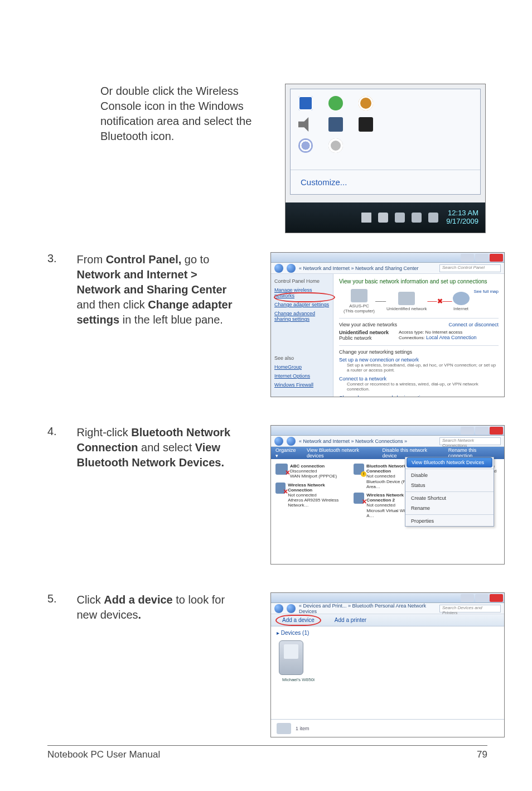 The height and width of the screenshot is (791, 532). What do you see at coordinates (312, 495) in the screenshot?
I see `conn-item: Wireless Network ConnectionNot connected…` at bounding box center [312, 495].